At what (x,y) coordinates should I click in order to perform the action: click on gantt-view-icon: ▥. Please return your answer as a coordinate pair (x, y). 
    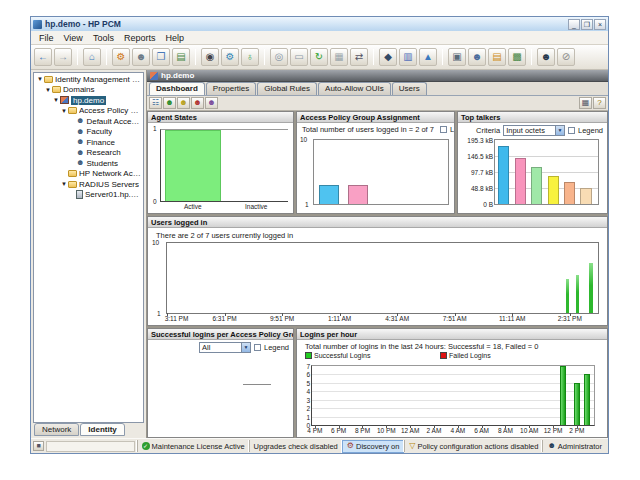
    Looking at the image, I should click on (408, 57).